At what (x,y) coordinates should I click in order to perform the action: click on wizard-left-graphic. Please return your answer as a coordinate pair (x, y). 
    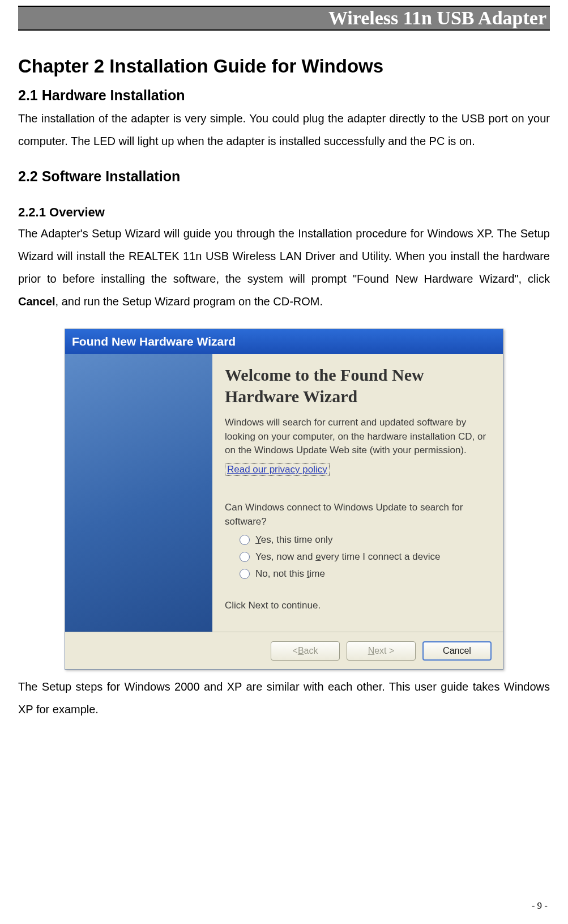
    Looking at the image, I should click on (139, 493).